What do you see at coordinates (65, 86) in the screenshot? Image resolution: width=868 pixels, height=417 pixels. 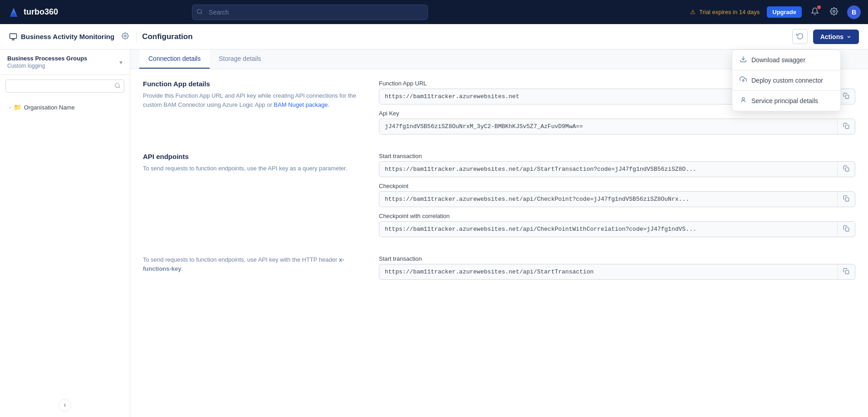 I see `sidebar-search-input` at bounding box center [65, 86].